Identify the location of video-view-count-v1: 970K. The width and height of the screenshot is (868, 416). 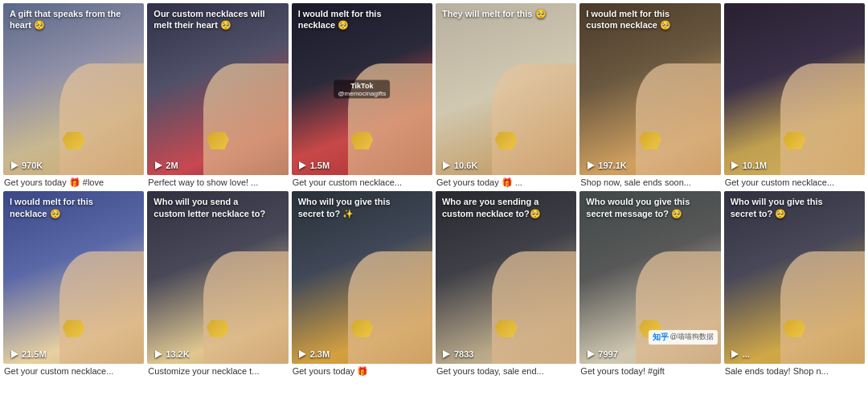
(74, 165).